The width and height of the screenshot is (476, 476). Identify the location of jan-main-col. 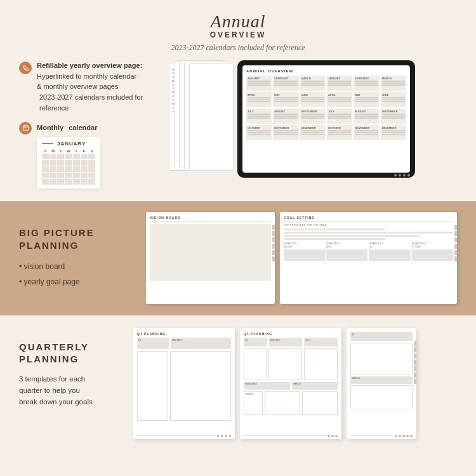
(201, 386).